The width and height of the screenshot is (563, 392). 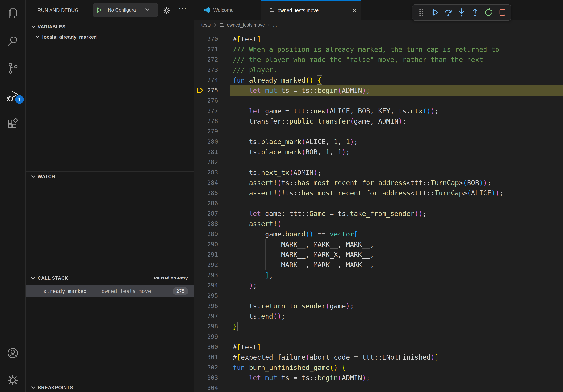 I want to click on code-line: 283 ts.next_tx(ADMIN);, so click(x=379, y=172).